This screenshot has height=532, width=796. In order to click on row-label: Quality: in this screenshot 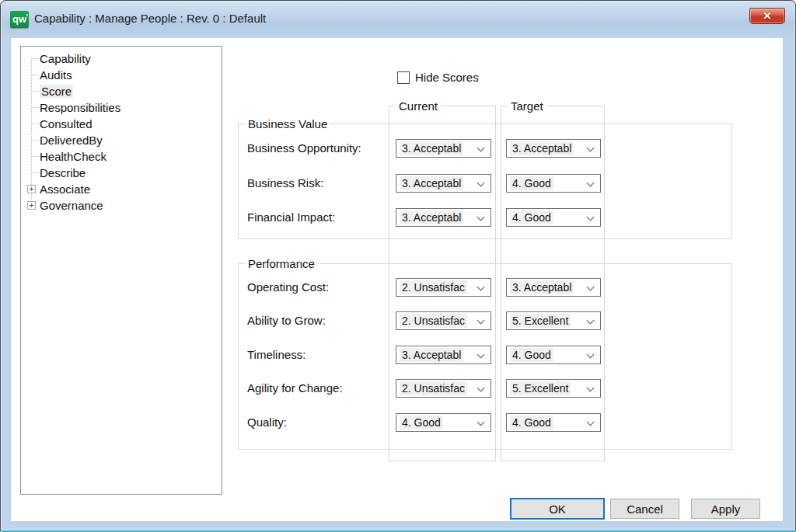, I will do `click(267, 422)`.